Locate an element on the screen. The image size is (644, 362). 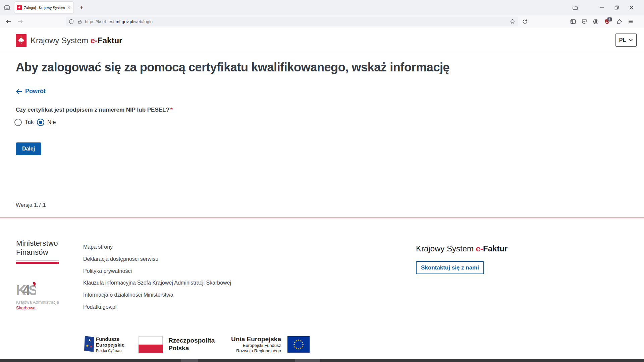
close-window-icon is located at coordinates (631, 7).